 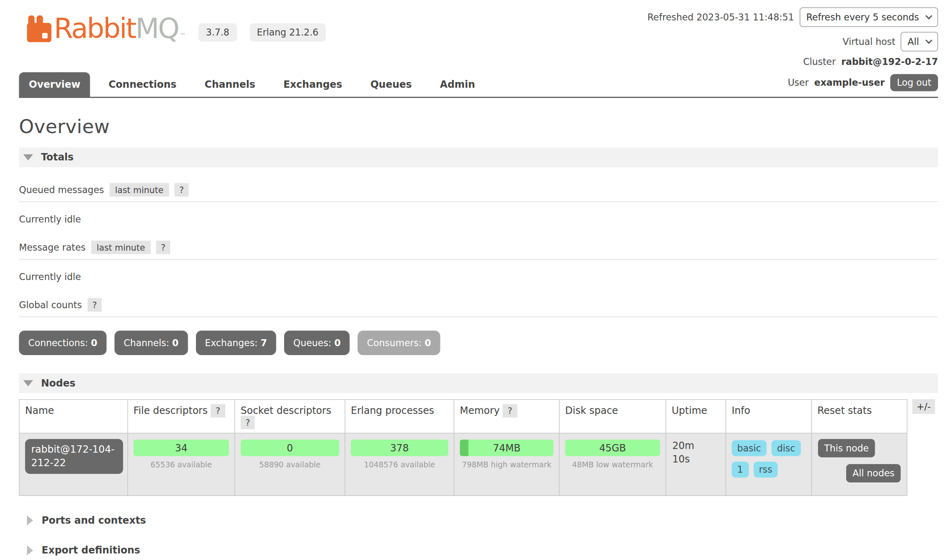 I want to click on exchanges-count-value: 7, so click(x=264, y=343).